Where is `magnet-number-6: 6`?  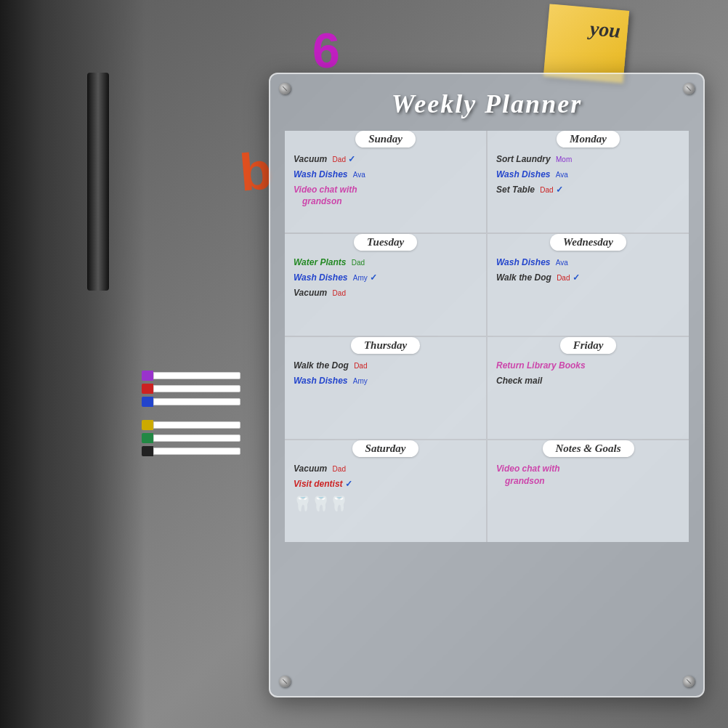
magnet-number-6: 6 is located at coordinates (326, 50).